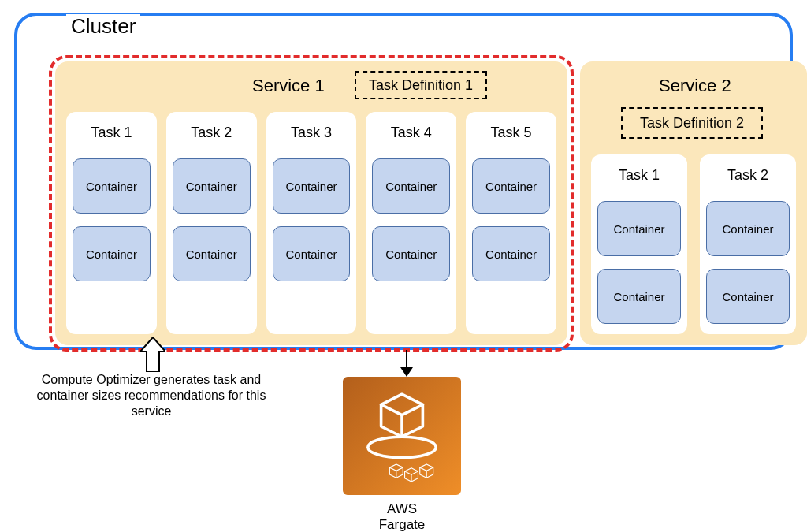 The width and height of the screenshot is (807, 532). Describe the element at coordinates (288, 86) in the screenshot. I see `service-1-title: Service 1` at that location.